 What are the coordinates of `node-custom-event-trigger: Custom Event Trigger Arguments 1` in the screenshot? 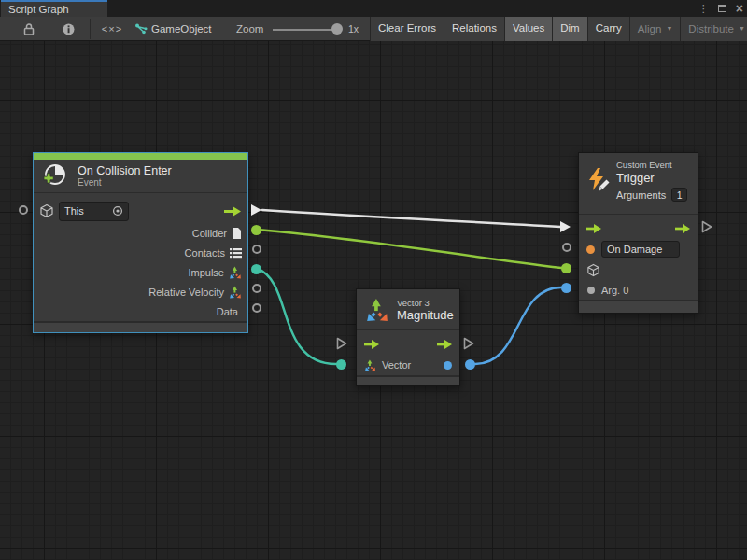 It's located at (639, 233).